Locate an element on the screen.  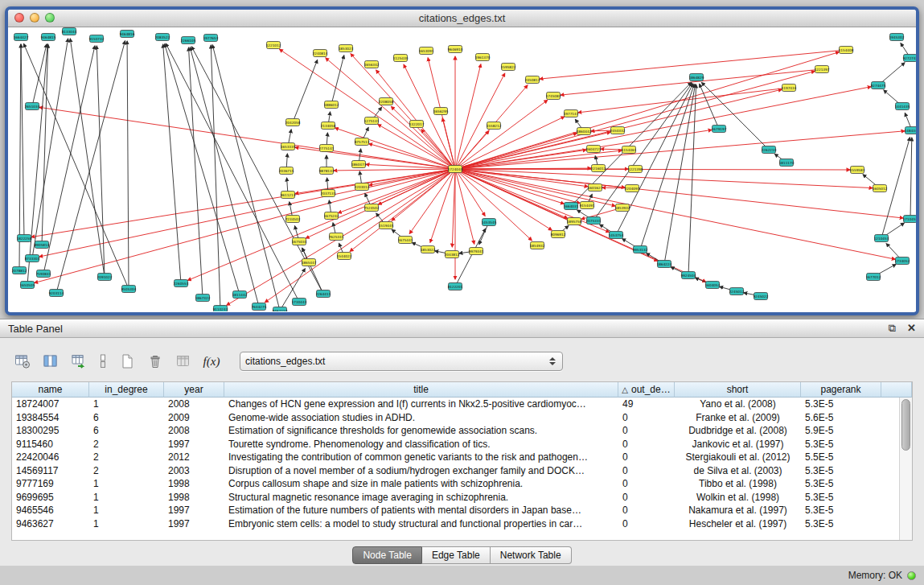
graph-node: 9953132 is located at coordinates (640, 249).